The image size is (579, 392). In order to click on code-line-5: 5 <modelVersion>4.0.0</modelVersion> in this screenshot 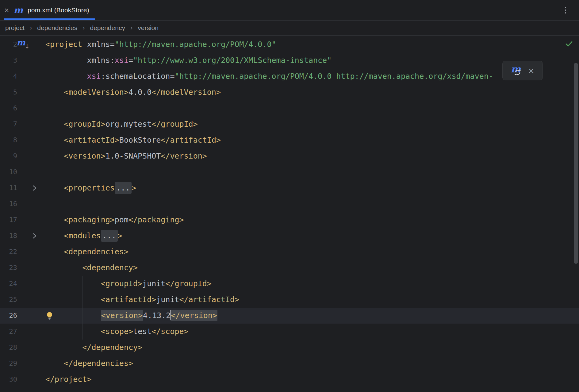, I will do `click(290, 92)`.